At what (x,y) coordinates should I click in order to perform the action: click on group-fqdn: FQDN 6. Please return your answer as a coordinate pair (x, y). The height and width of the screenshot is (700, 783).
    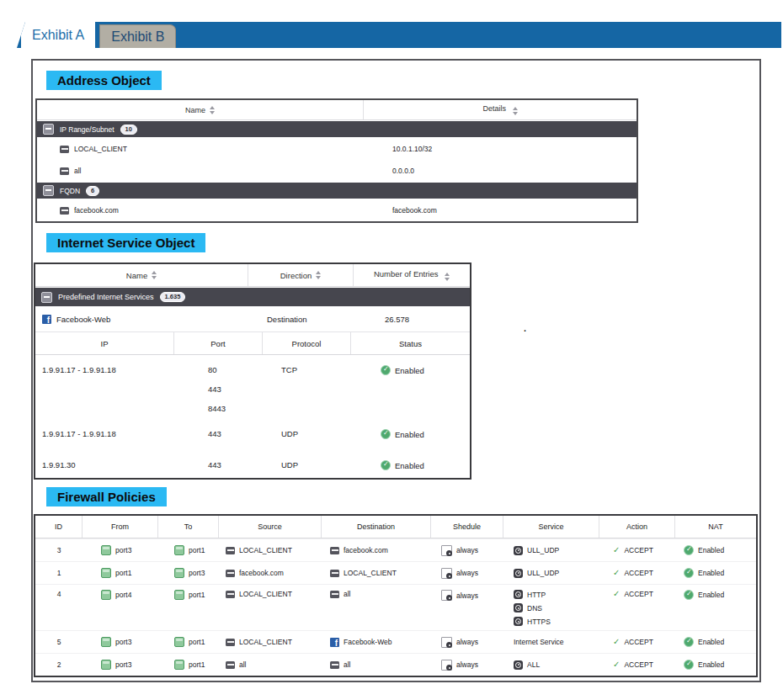
    Looking at the image, I should click on (337, 190).